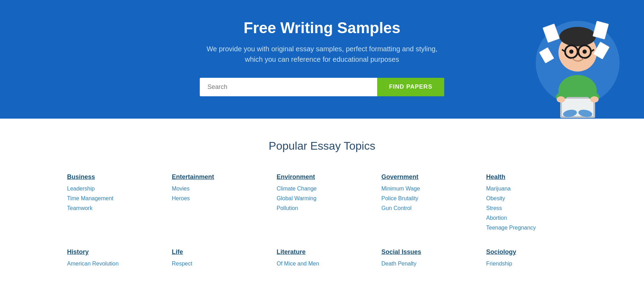  What do you see at coordinates (499, 264) in the screenshot?
I see `topic-item-link: Friendship` at bounding box center [499, 264].